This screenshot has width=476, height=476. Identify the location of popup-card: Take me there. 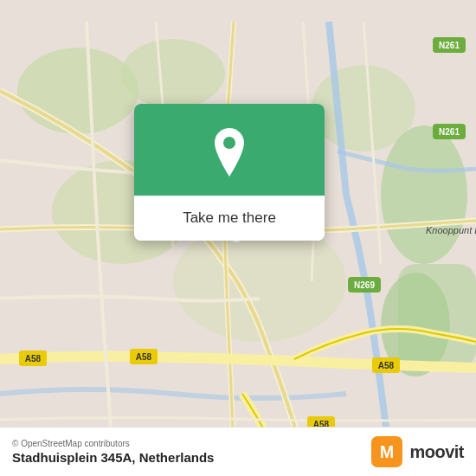
(229, 172).